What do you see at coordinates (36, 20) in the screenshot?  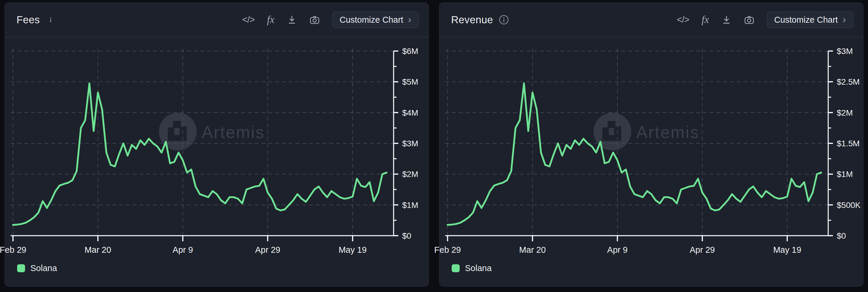 I see `fees-header-left: Fees` at bounding box center [36, 20].